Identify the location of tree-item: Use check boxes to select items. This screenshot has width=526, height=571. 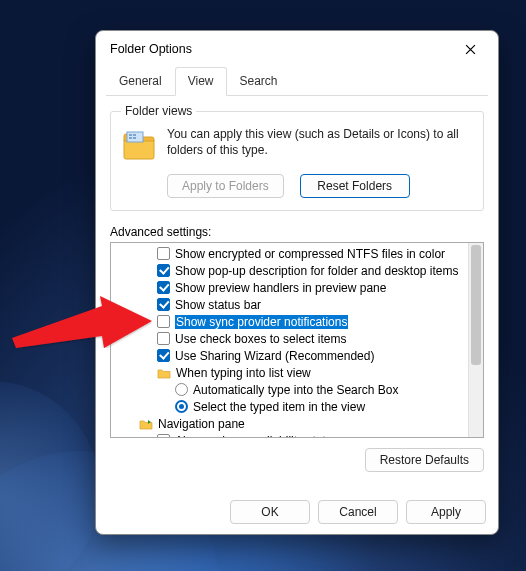
(300, 338).